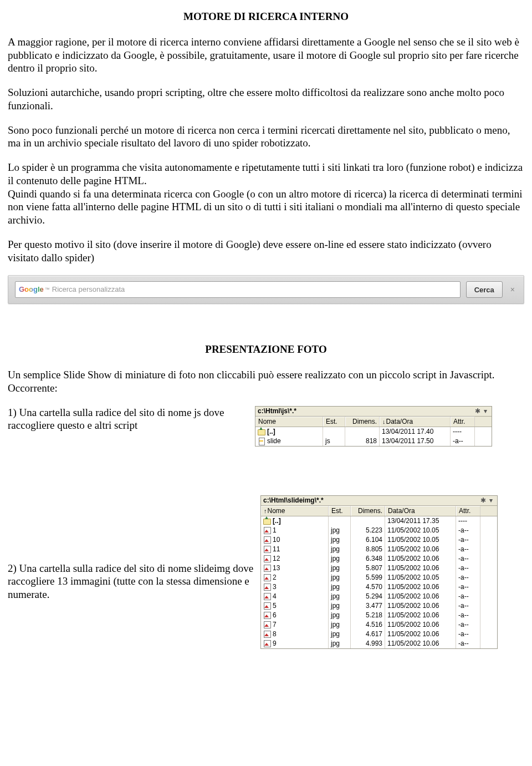 The width and height of the screenshot is (532, 766). What do you see at coordinates (374, 432) in the screenshot?
I see `file-row: [..]13/04/2011 17.40----` at bounding box center [374, 432].